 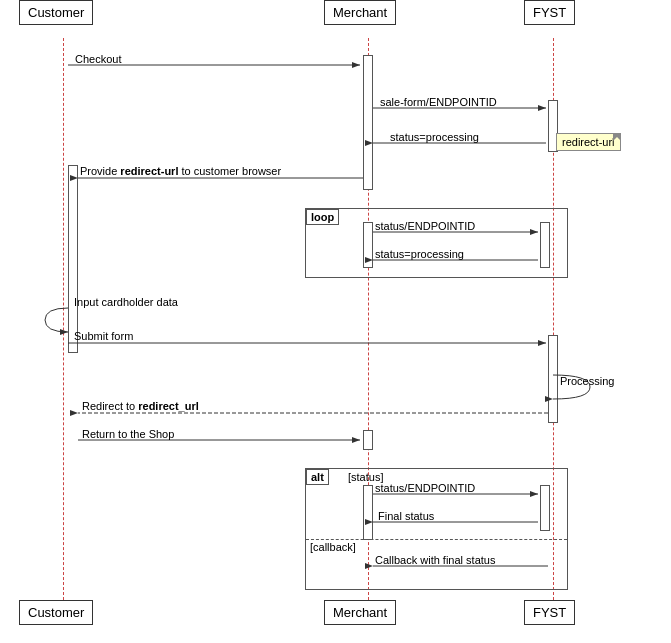 What do you see at coordinates (64, 319) in the screenshot?
I see `lifeline-customer` at bounding box center [64, 319].